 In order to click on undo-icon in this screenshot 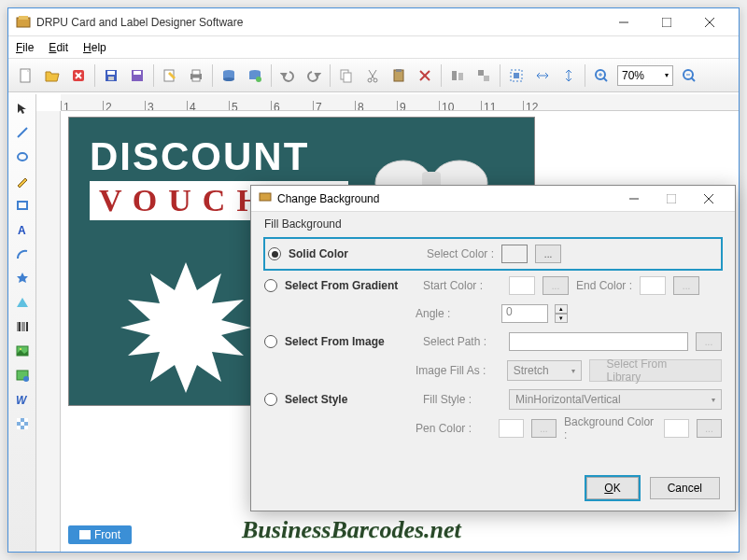, I will do `click(288, 76)`.